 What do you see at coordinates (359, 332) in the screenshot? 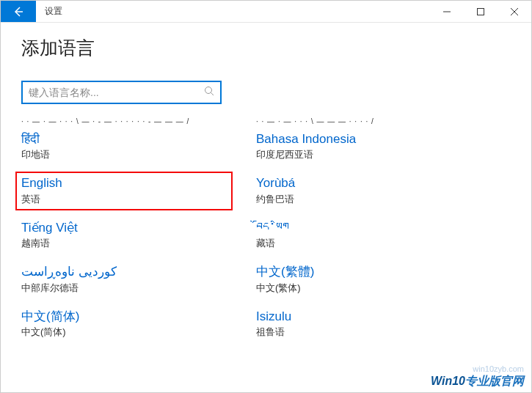
I see `language-local-name: 祖鲁语` at bounding box center [359, 332].